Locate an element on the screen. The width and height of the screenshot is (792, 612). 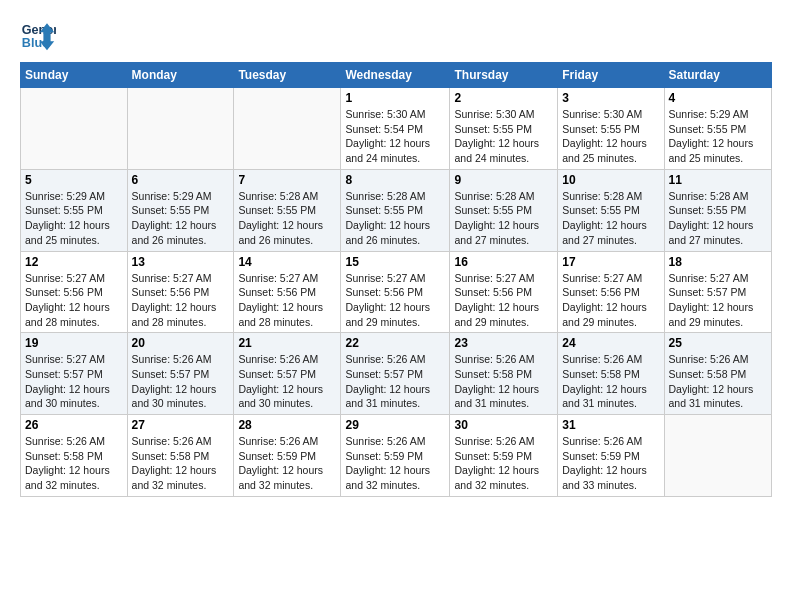
day-cell: 28Sunrise: 5:26 AM Sunset: 5:59 PM Dayli… is located at coordinates (288, 456).